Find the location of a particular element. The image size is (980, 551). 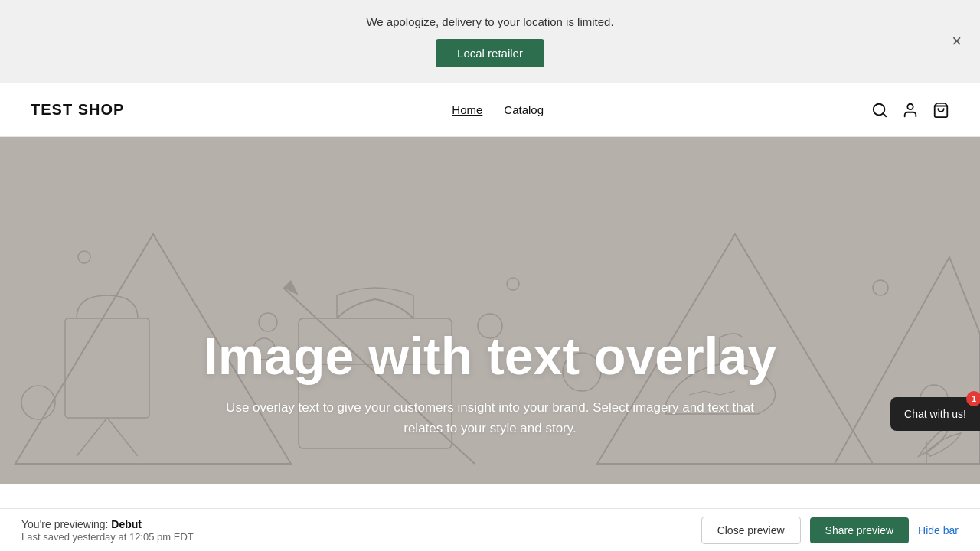

preview-actions: Close preview Share preview Hide bar is located at coordinates (830, 530).